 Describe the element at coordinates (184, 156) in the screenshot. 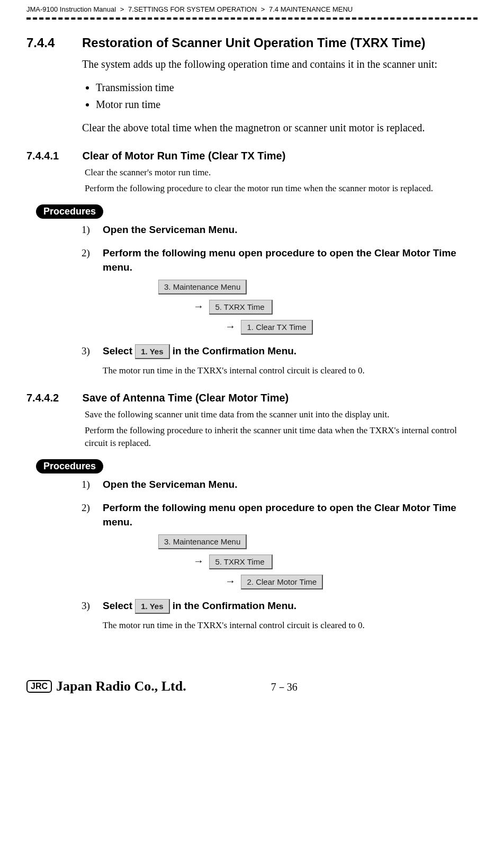

I see `subsection-title: Clear of Motor Run Time (Clear TX Time)` at that location.